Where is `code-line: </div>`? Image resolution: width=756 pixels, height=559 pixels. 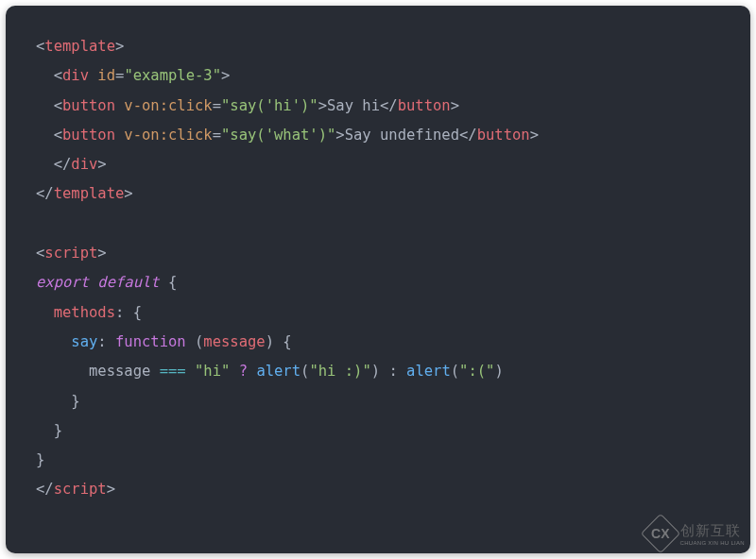 code-line: </div> is located at coordinates (378, 164).